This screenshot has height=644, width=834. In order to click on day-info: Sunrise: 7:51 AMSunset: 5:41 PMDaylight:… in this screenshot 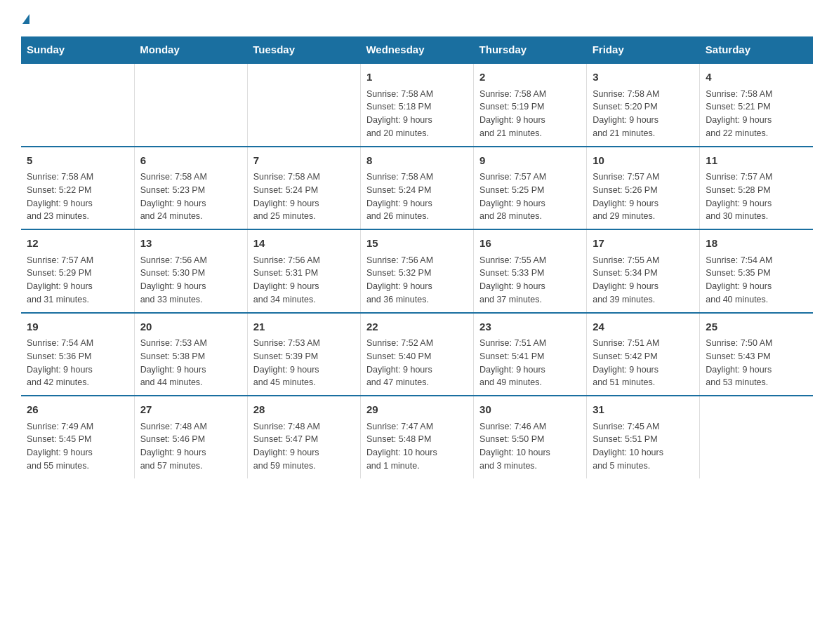, I will do `click(530, 363)`.